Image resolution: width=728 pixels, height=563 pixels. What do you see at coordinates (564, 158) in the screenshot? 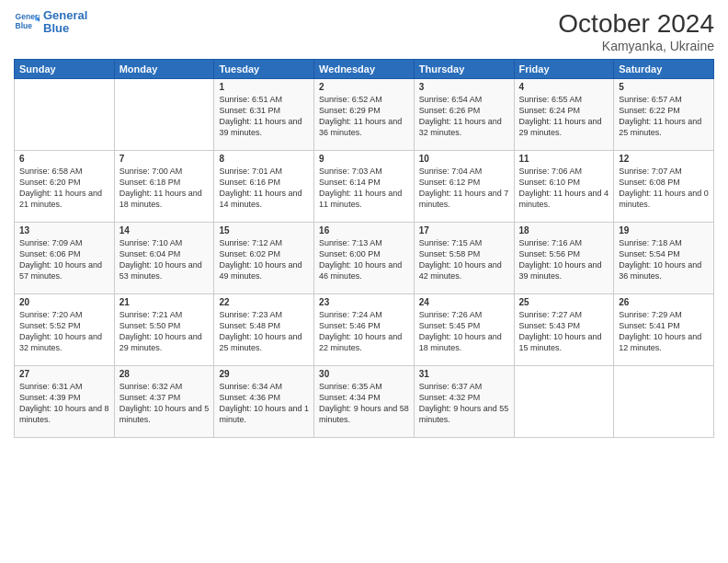
I see `cell-day-number: 11` at bounding box center [564, 158].